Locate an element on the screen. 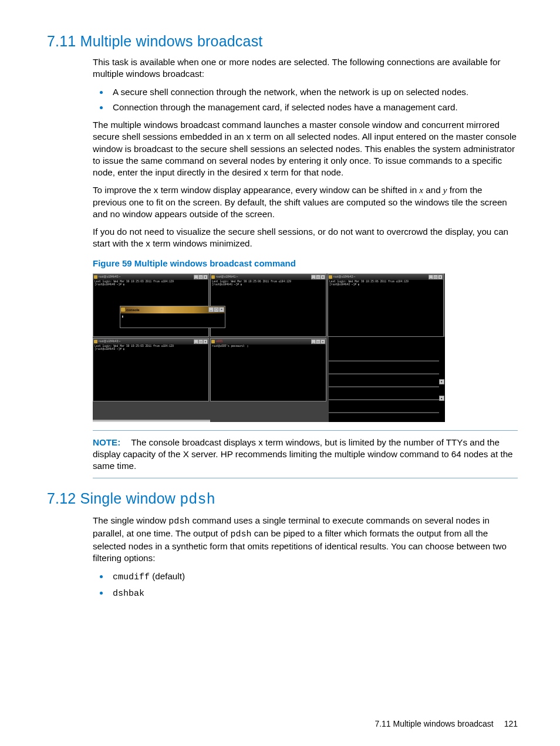  figure-59: root@o184b40:~ _□× Last login: Wed Mar 3… is located at coordinates (269, 347).